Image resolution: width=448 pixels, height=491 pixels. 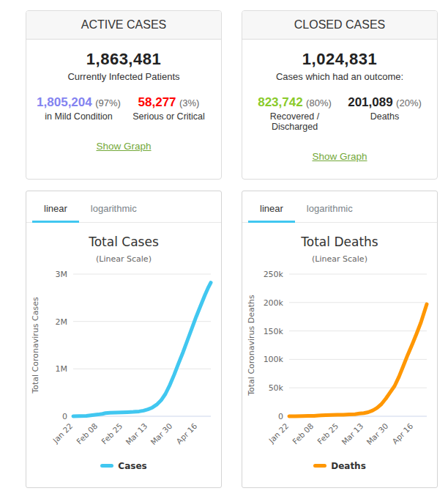 What do you see at coordinates (340, 157) in the screenshot?
I see `closed-cases-show-graph-link: Show Graph` at bounding box center [340, 157].